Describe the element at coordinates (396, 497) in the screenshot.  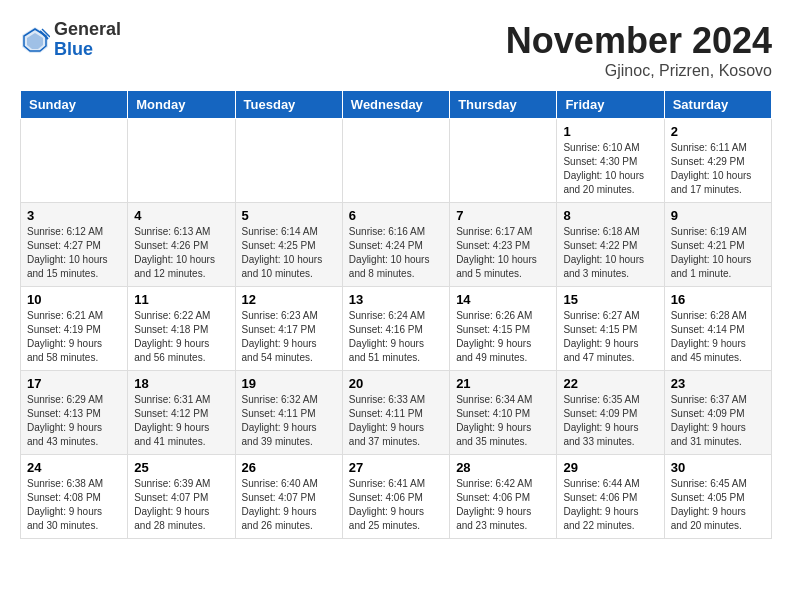
I see `calendar-week-5: 24Sunrise: 6:38 AM Sunset: 4:08 PM Dayli…` at that location.